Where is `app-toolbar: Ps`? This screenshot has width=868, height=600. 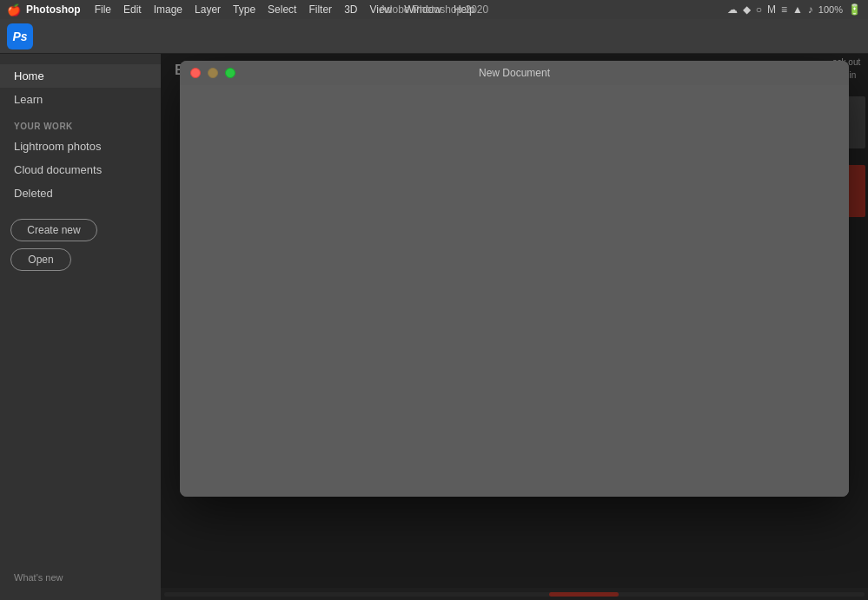
app-toolbar: Ps is located at coordinates (434, 36).